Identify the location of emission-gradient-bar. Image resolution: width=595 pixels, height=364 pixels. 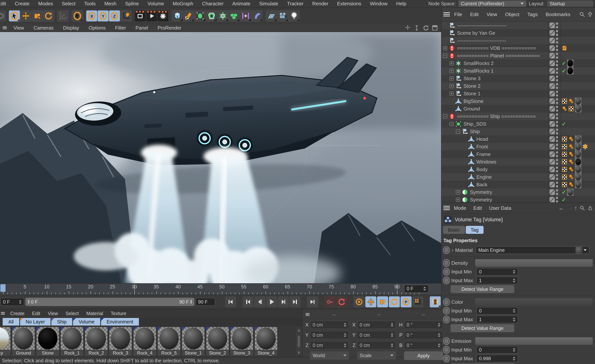
(534, 341).